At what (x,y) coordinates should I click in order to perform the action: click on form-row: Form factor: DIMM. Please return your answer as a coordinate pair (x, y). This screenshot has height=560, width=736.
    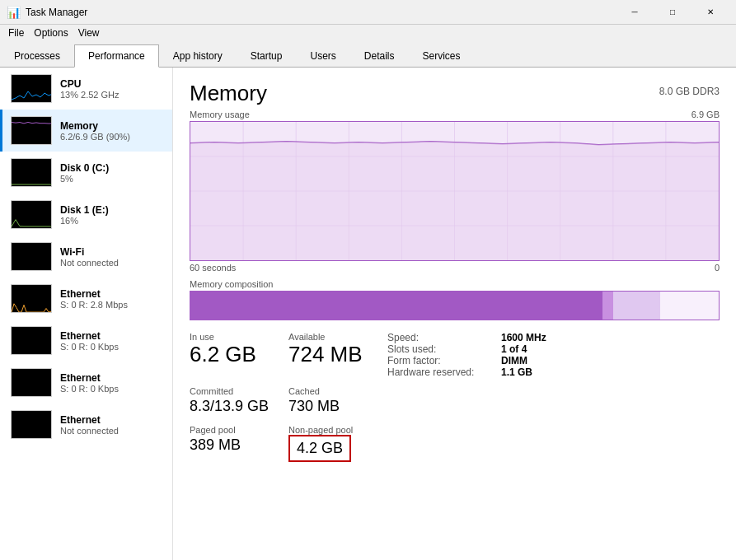
    Looking at the image, I should click on (554, 361).